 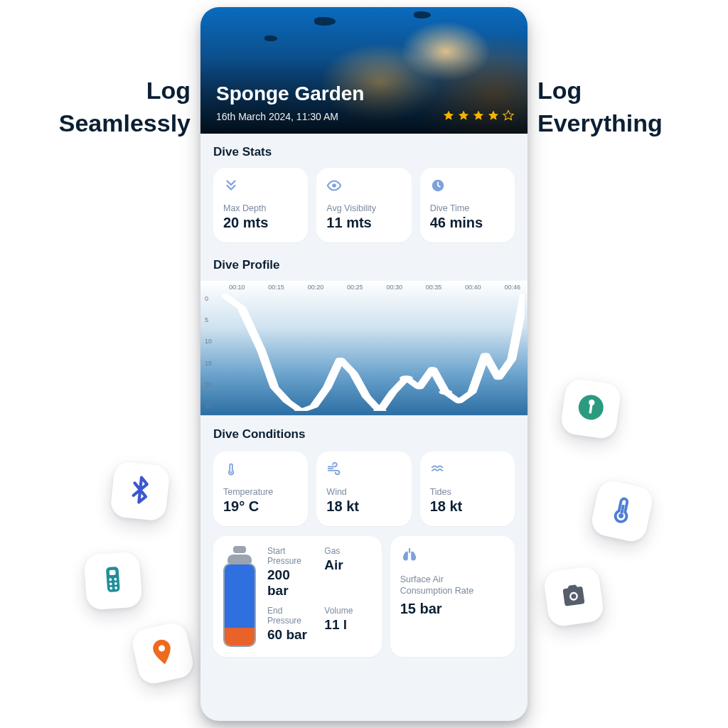 What do you see at coordinates (574, 596) in the screenshot?
I see `camera-icon` at bounding box center [574, 596].